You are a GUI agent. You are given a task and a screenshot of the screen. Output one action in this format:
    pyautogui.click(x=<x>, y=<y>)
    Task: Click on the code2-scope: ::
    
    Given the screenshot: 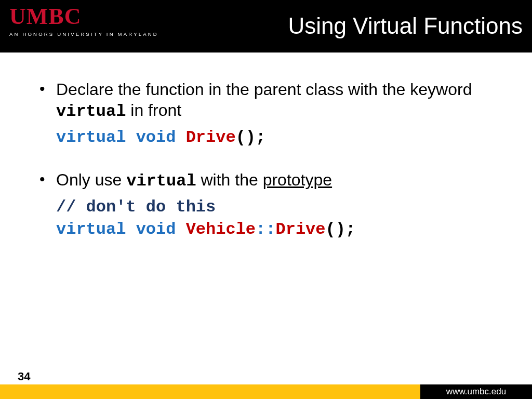 What is the action you would take?
    pyautogui.click(x=265, y=230)
    